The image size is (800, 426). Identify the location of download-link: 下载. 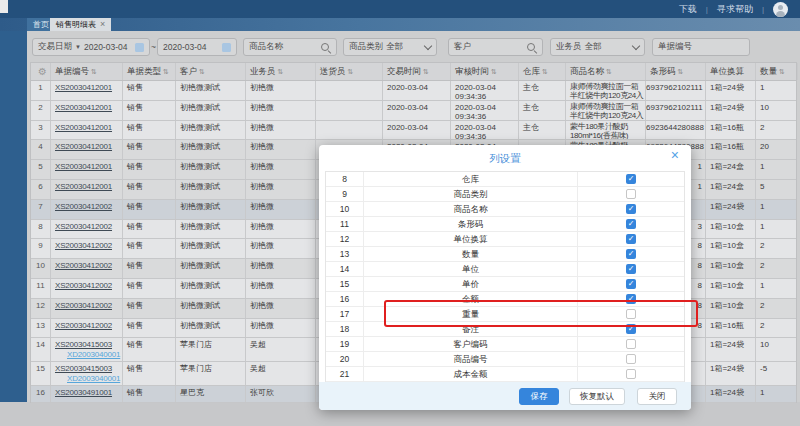
(688, 10).